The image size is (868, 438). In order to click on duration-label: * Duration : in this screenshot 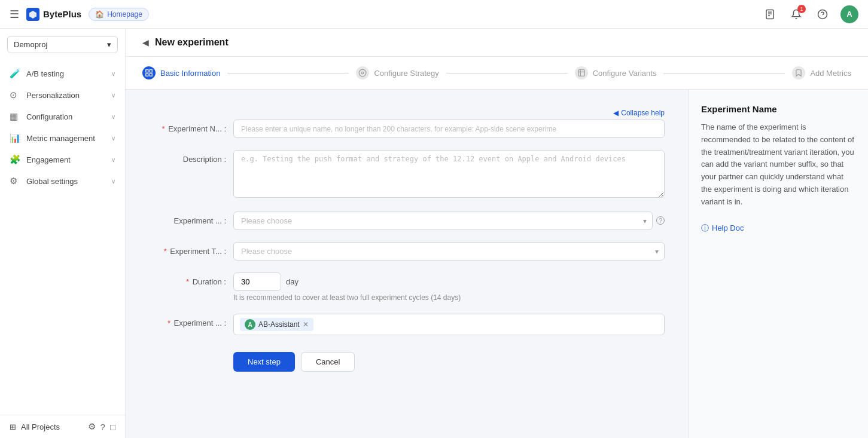, I will do `click(191, 280)`.